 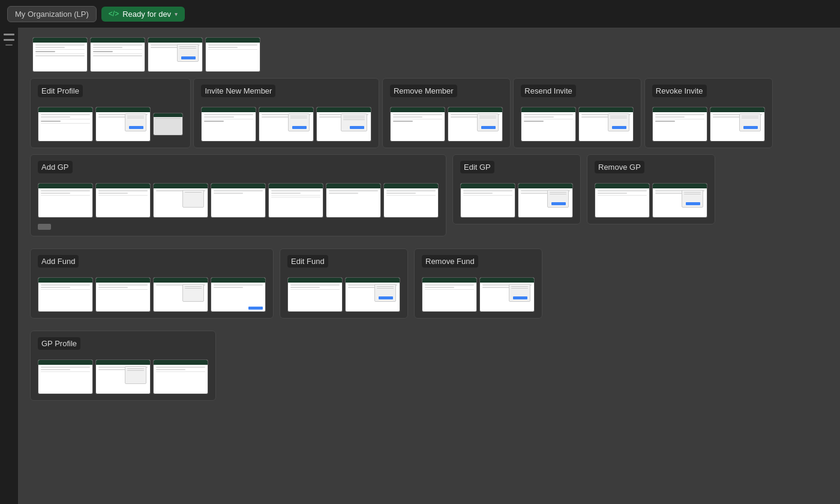 What do you see at coordinates (344, 283) in the screenshot?
I see `edit-fund-section: Edit Fund` at bounding box center [344, 283].